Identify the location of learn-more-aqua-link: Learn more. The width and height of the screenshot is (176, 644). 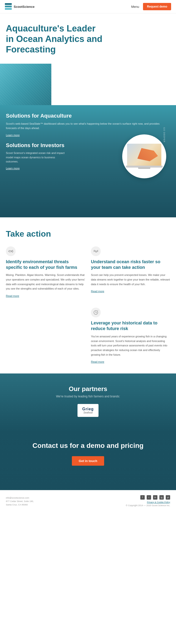
(13, 135).